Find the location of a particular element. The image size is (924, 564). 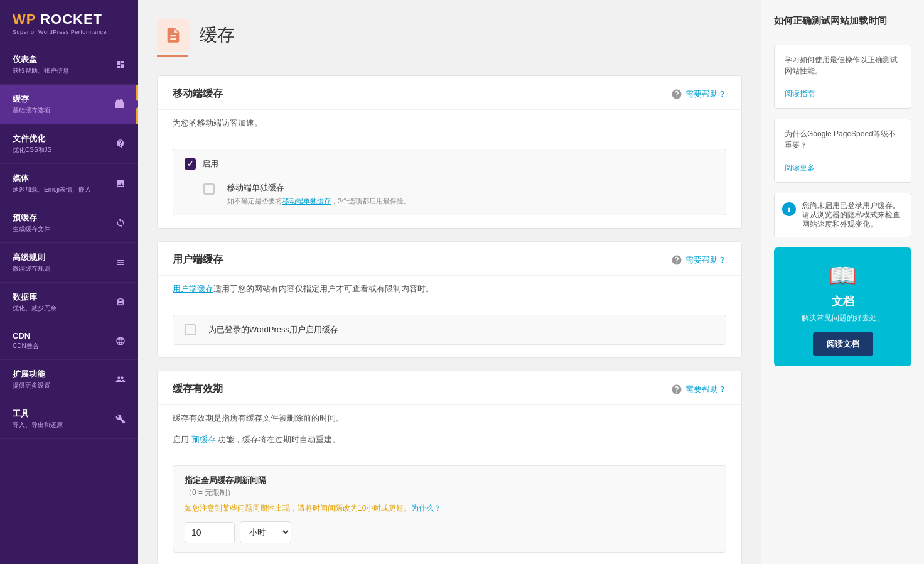

mobile-cache-enable-row: 启用 移动端单独缓存 如不确定是否要将移动端单独缓存，2个选项都启用最保险。 is located at coordinates (449, 182).